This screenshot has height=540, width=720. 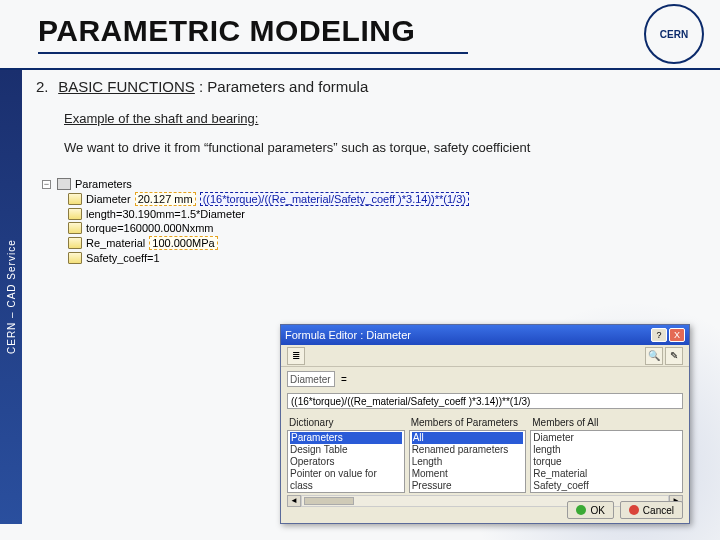 I want to click on list-item: Real, so click(x=468, y=492).